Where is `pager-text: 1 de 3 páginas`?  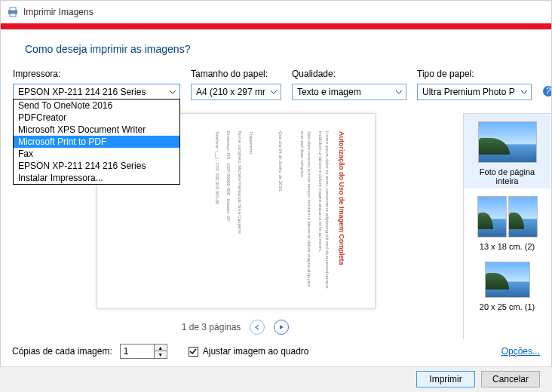 pager-text: 1 de 3 páginas is located at coordinates (211, 327).